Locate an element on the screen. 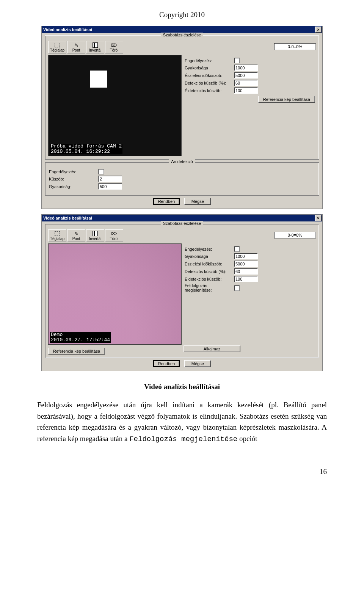  face-thresh-label: Küszöb: is located at coordinates (74, 179).